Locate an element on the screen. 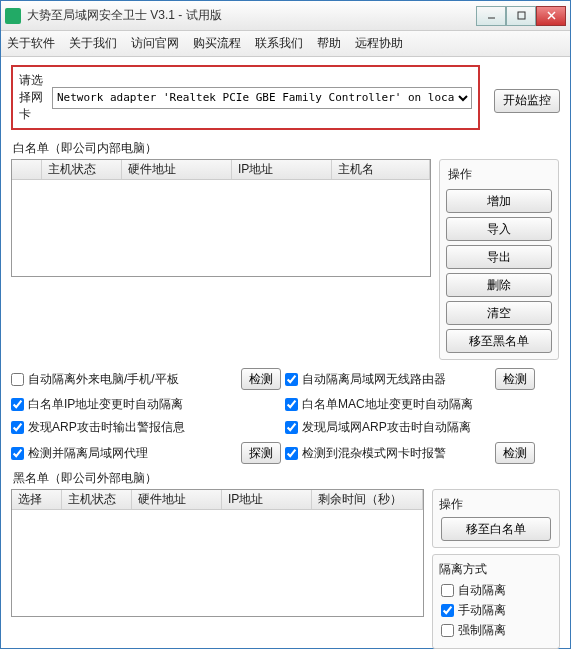 The height and width of the screenshot is (649, 571). detect-external-button: 检测 is located at coordinates (261, 379).